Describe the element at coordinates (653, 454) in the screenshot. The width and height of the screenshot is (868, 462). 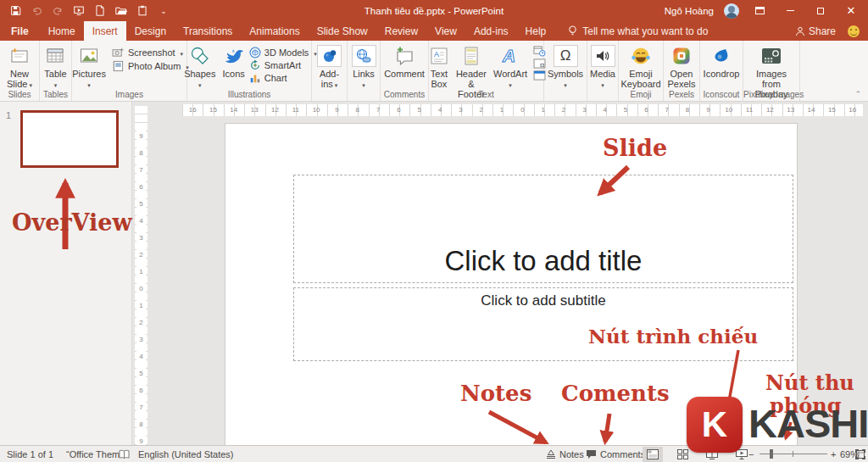
I see `normal-view-button` at that location.